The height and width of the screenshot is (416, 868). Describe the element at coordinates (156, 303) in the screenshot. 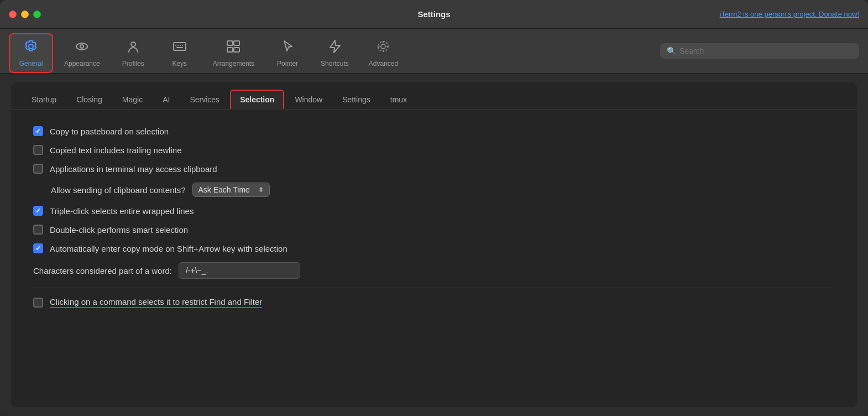

I see `command-select-text: Clicking on a command selects it to rest…` at that location.